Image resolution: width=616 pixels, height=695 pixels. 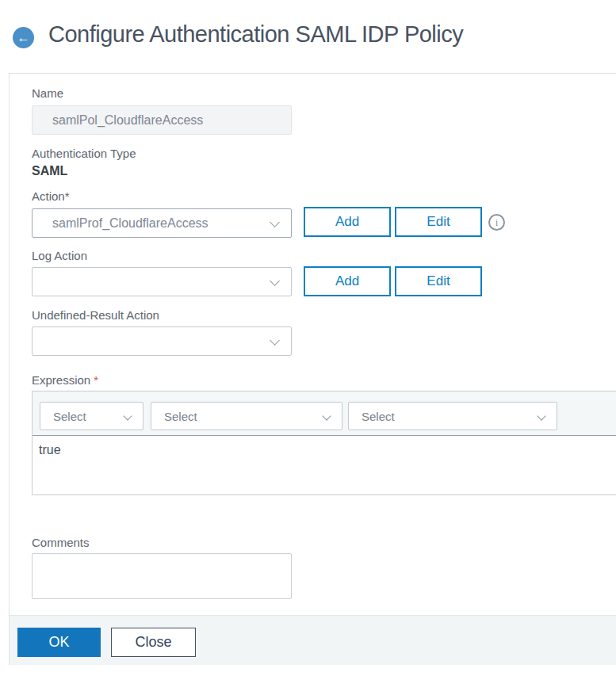 What do you see at coordinates (24, 38) in the screenshot?
I see `back-arrow-icon: ←` at bounding box center [24, 38].